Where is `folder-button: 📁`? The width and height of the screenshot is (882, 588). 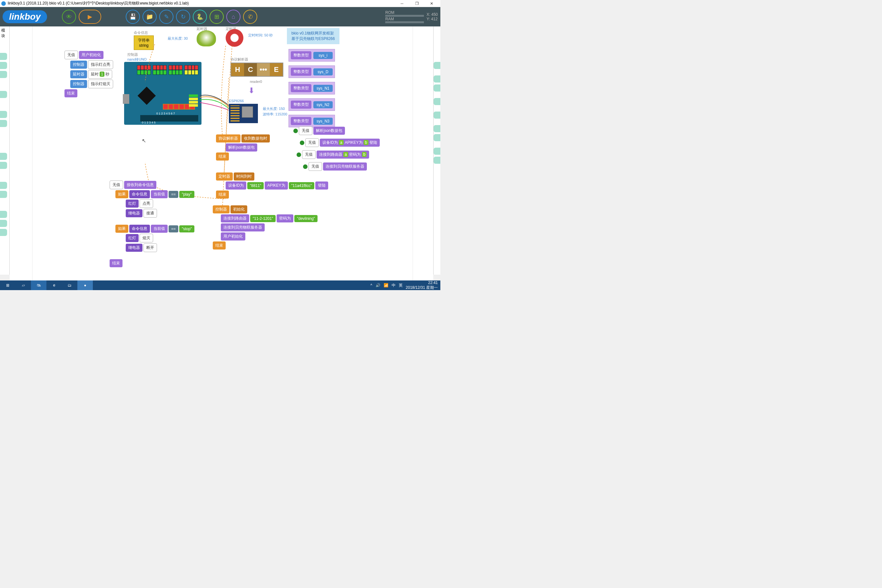 folder-button: 📁 is located at coordinates (150, 17).